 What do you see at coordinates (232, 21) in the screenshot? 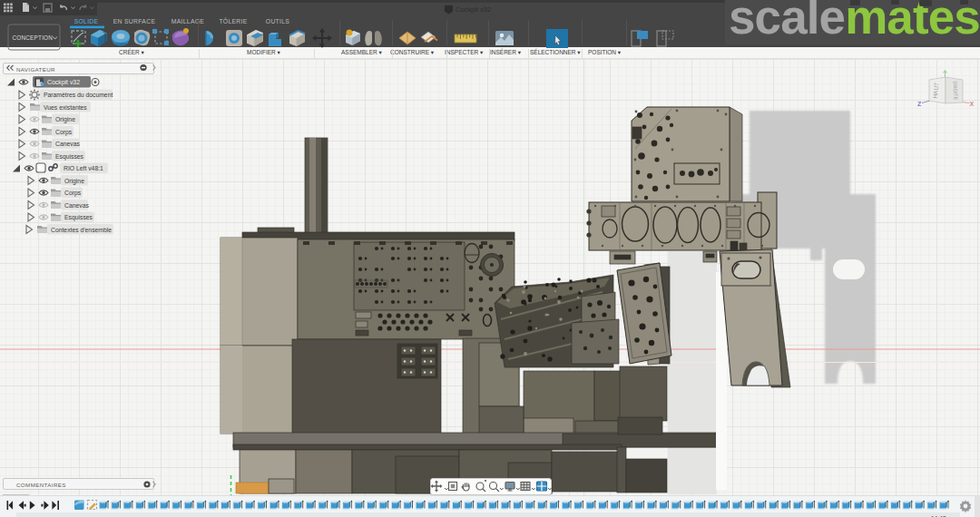
I see `svg-text: TÔLERIE` at bounding box center [232, 21].